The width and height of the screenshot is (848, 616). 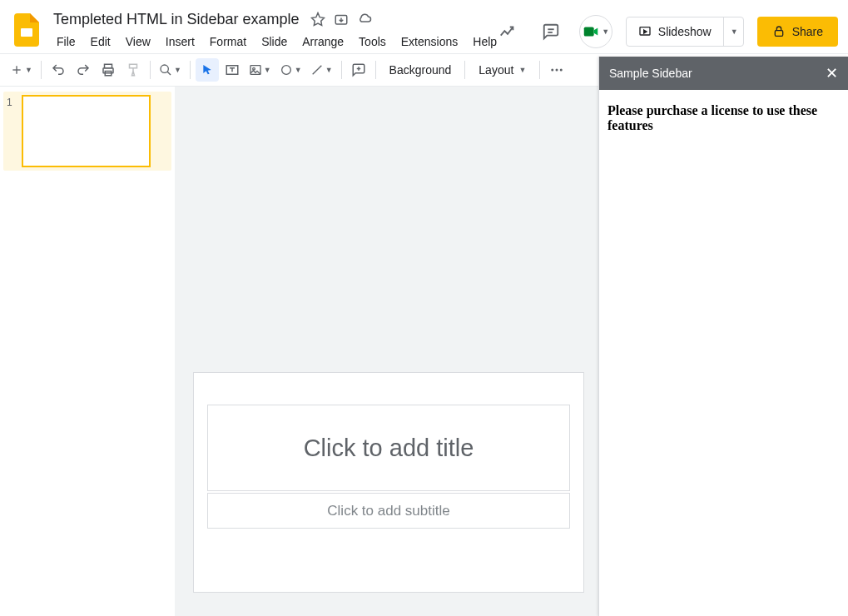 I want to click on sidebar-title: Sample Sidebar, so click(x=651, y=73).